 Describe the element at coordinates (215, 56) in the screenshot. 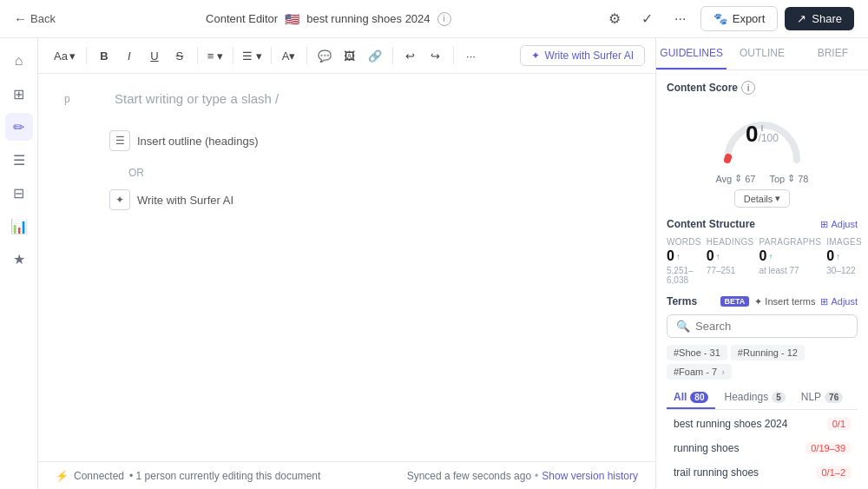

I see `align-button: ≡ ▾` at that location.